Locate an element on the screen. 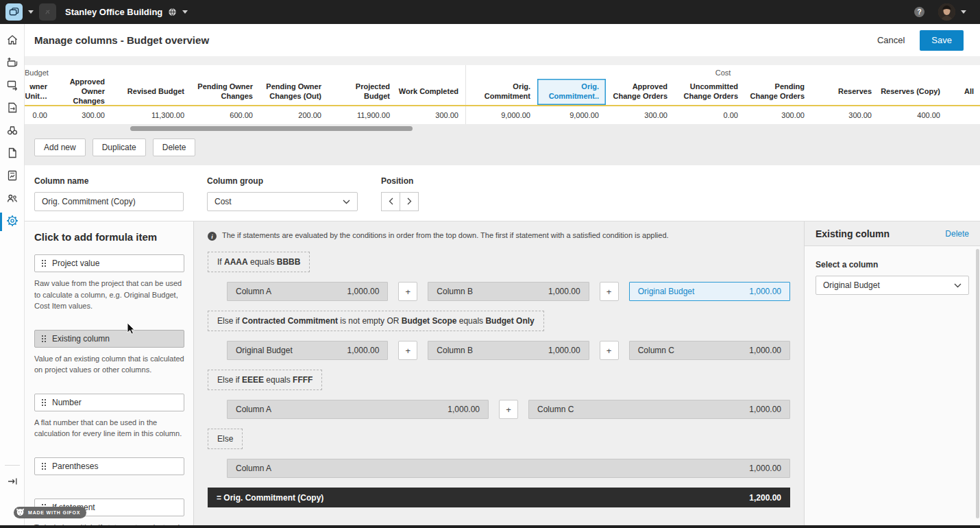 This screenshot has width=980, height=528. duplicate-button: Duplicate is located at coordinates (119, 147).